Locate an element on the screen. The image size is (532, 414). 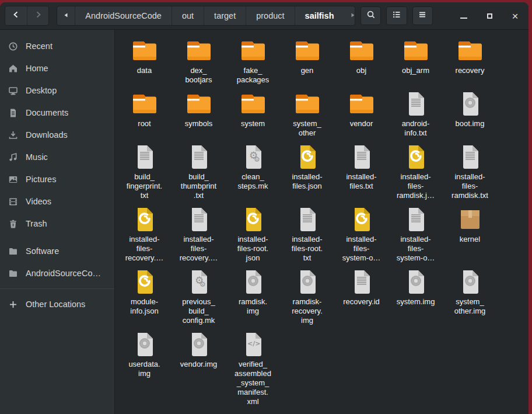
file-item-obj_arm: obj_arm is located at coordinates (415, 61).